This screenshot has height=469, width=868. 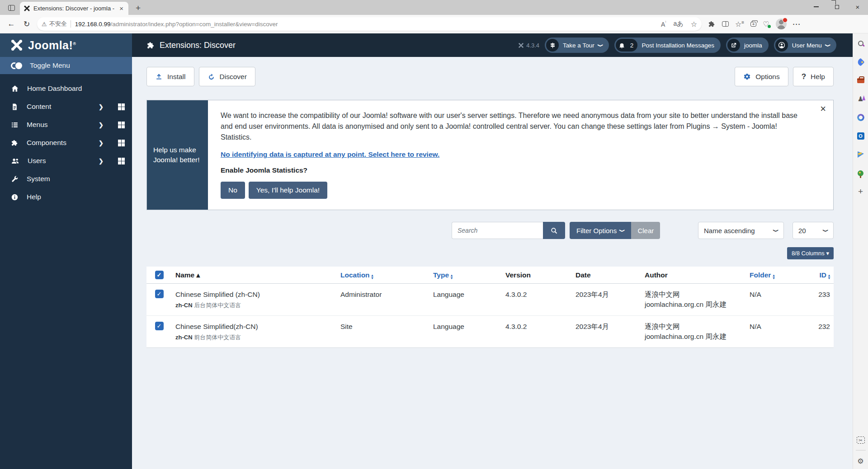 What do you see at coordinates (816, 7) in the screenshot?
I see `minimize-button` at bounding box center [816, 7].